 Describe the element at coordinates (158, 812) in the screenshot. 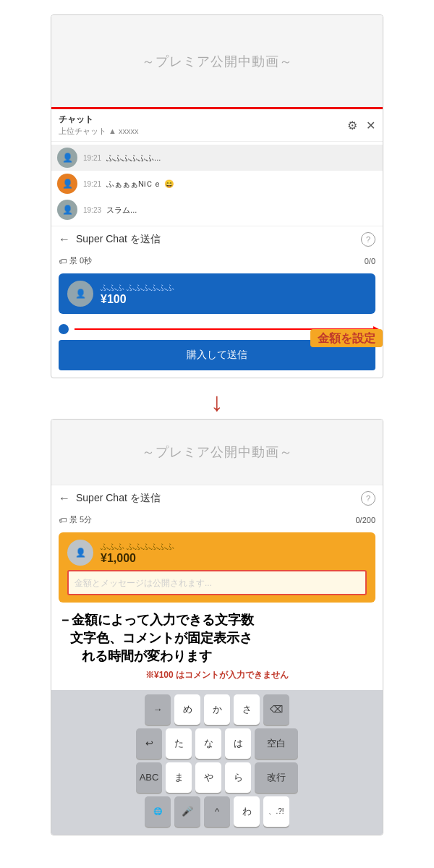

I see `key-globe: 🌐` at that location.